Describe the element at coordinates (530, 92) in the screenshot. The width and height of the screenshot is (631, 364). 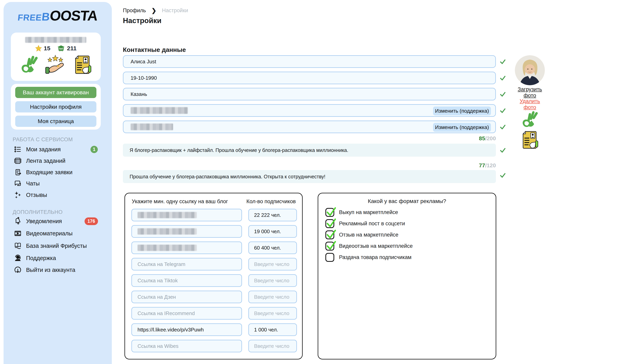
I see `upload-photo-link: Загрузить фото` at that location.